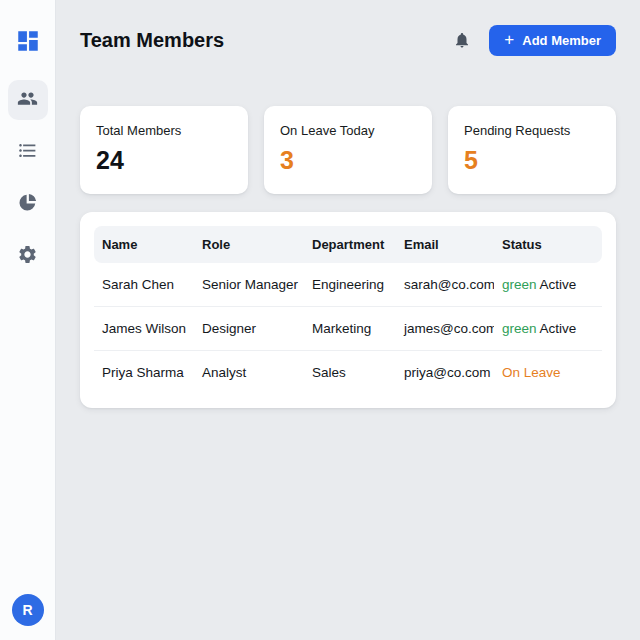 Image resolution: width=640 pixels, height=640 pixels. What do you see at coordinates (348, 373) in the screenshot?
I see `table-row: Priya Sharma Analyst Sales priya@co.com …` at bounding box center [348, 373].